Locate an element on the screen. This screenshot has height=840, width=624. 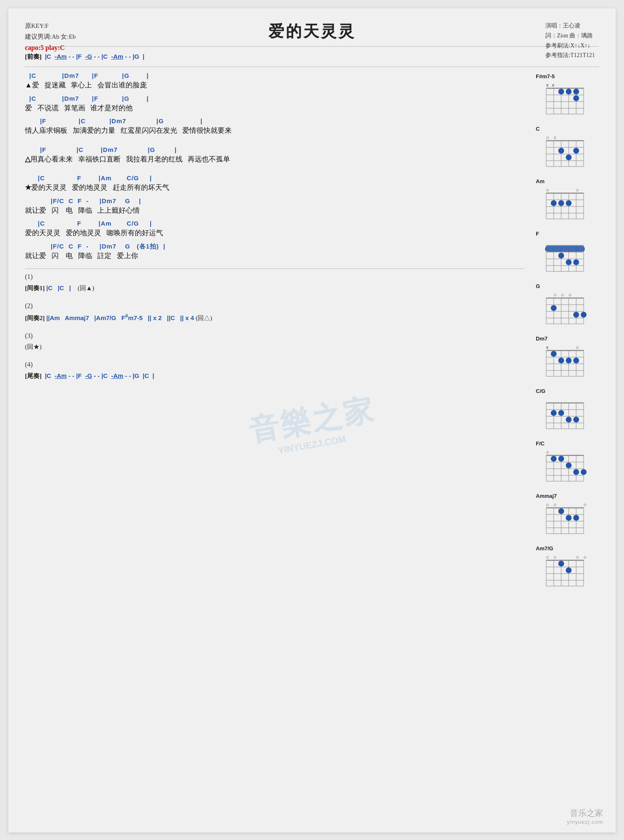
chord-name-c: C is located at coordinates (537, 129).